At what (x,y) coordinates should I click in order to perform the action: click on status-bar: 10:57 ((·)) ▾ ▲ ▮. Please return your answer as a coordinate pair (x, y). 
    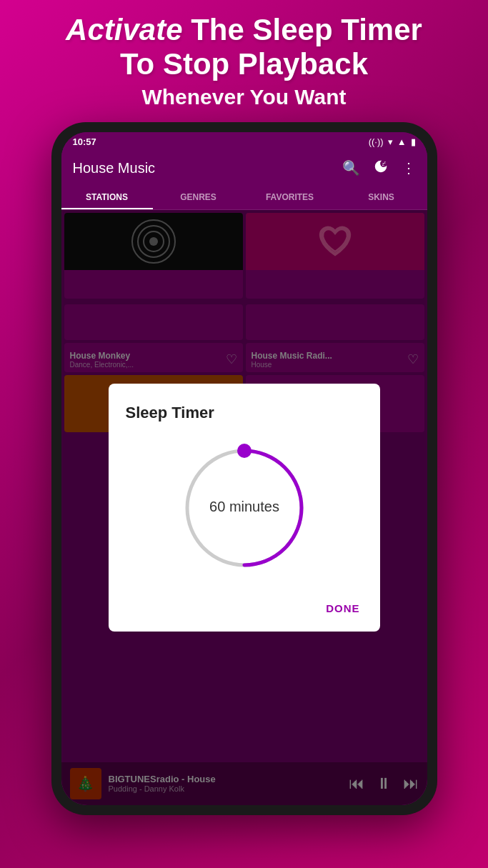
    Looking at the image, I should click on (244, 141).